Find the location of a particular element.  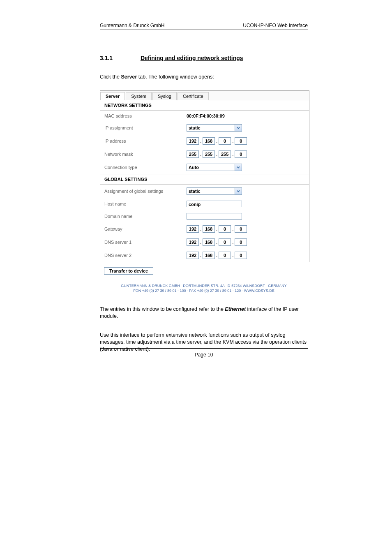

row-domain: Domain name is located at coordinates (205, 216).